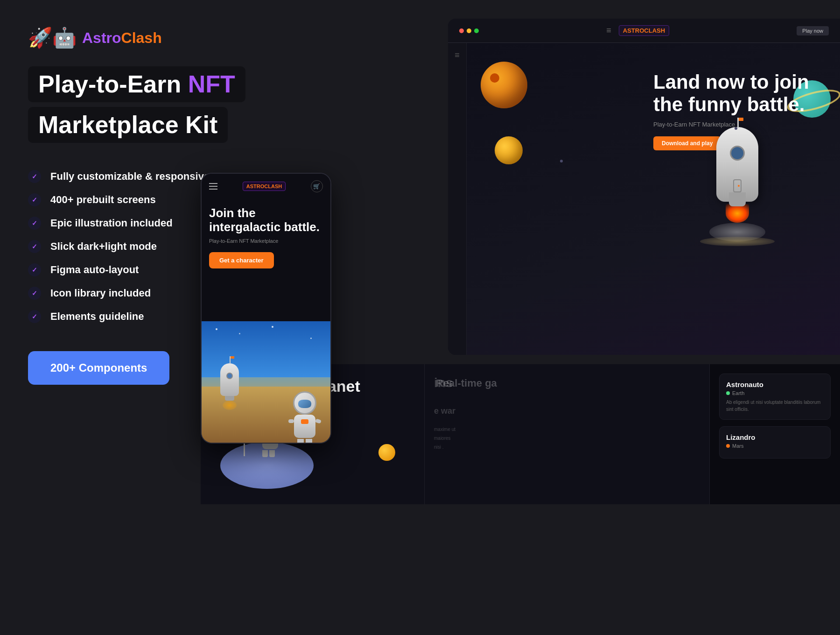 Image resolution: width=840 pixels, height=635 pixels. Describe the element at coordinates (159, 107) in the screenshot. I see `title-block: Play-to-Earn NFT Marketplace Kit` at that location.